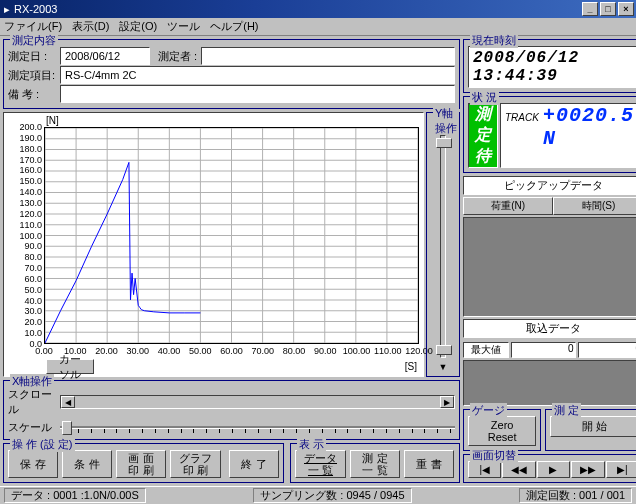  What do you see at coordinates (258, 94) in the screenshot?
I see `note-field` at bounding box center [258, 94].